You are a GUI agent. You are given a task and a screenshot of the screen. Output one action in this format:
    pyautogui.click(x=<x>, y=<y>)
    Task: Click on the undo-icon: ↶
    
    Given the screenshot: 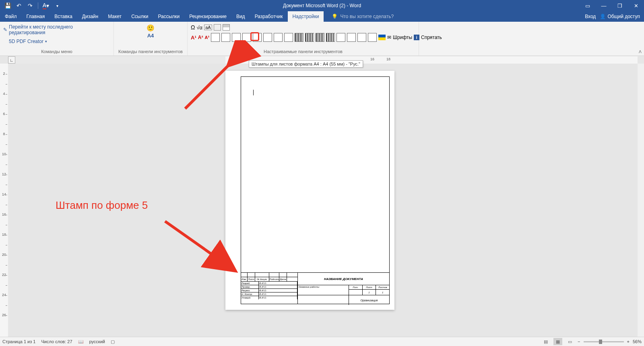 What is the action you would take?
    pyautogui.click(x=19, y=6)
    